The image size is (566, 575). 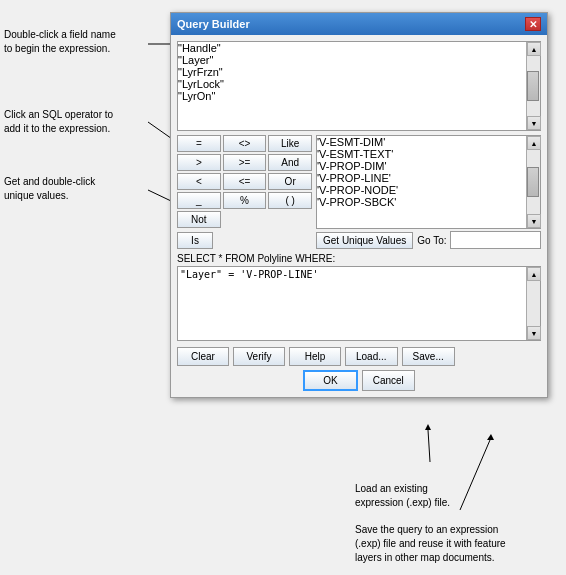 I want to click on fields-section: "Handle" "Layer" "LyrFrzn" "LyrLock" "Ly…, so click(x=359, y=86).